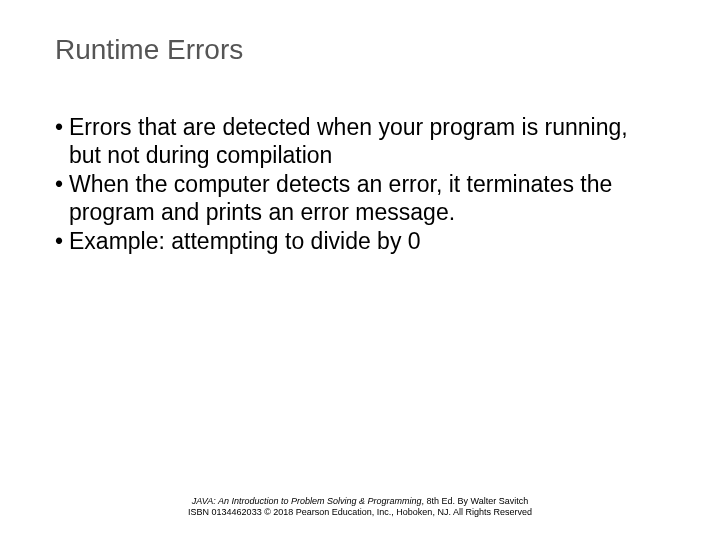  I want to click on footer: JAVA: An Introduction to Problem Solving…, so click(360, 507).